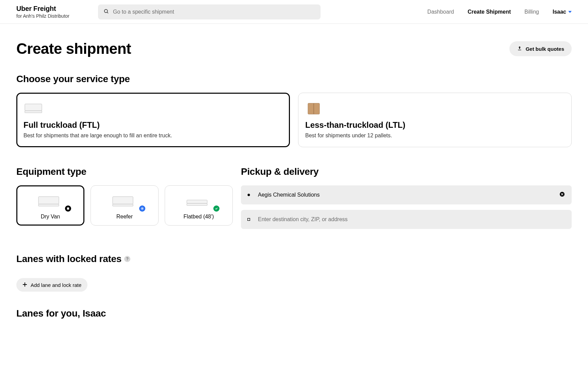 The image size is (588, 368). I want to click on destination-input, so click(412, 219).